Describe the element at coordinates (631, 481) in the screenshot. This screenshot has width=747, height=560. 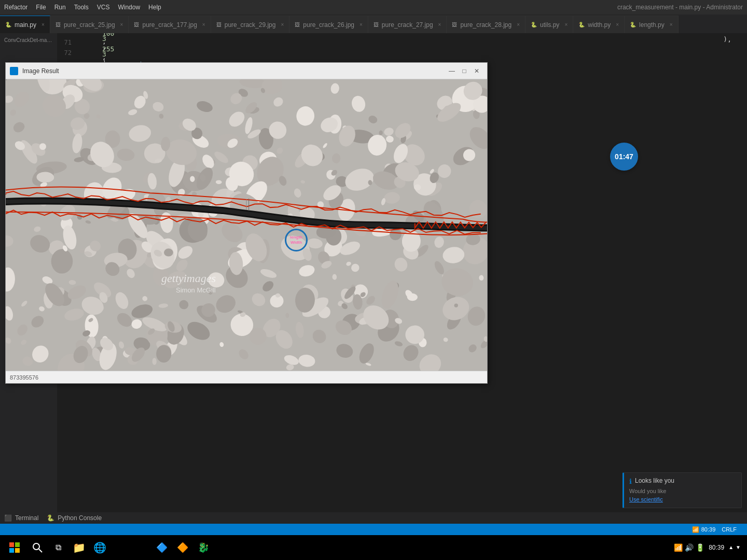
I see `notification-icon: ℹ` at that location.